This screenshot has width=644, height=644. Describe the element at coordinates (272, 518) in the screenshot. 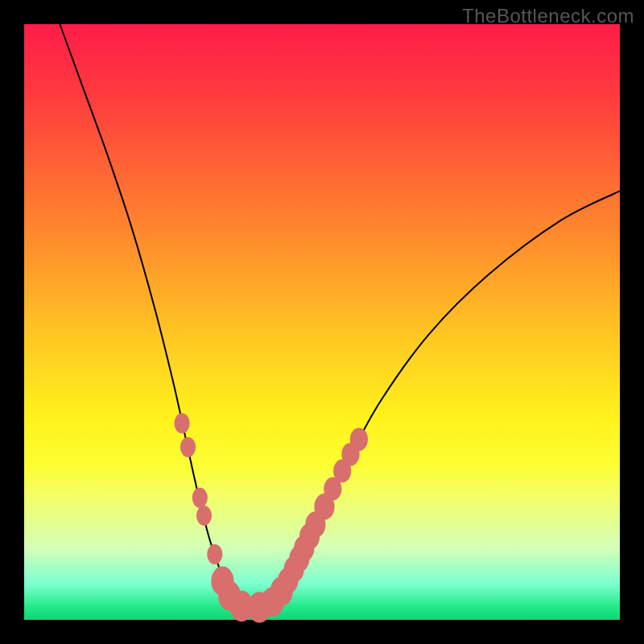

I see `data-markers` at that location.